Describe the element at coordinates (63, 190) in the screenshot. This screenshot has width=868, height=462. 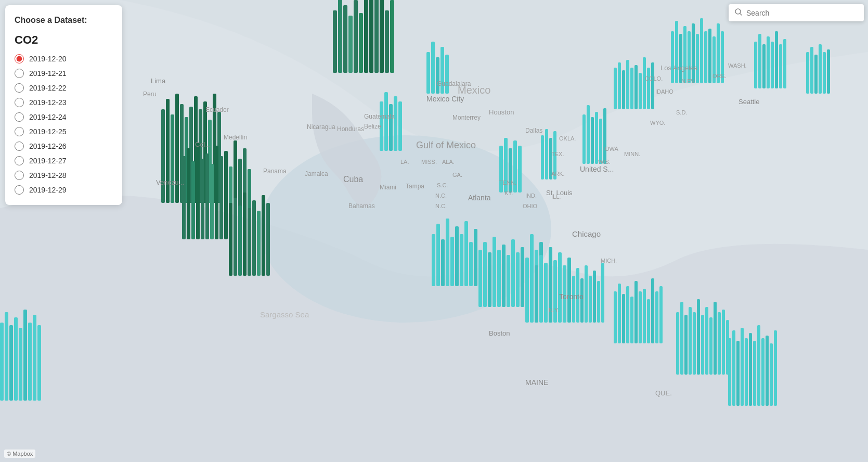
I see `radio-item-2019-12-29: 2019-12-29` at that location.